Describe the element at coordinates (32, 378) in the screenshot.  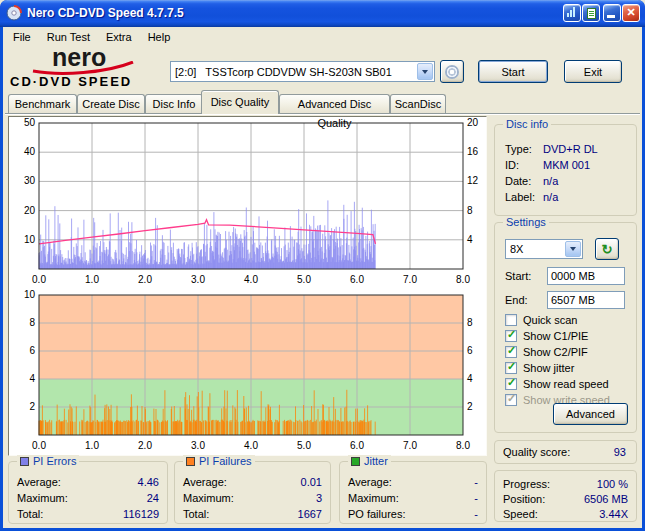
I see `svg-text: 4` at that location.